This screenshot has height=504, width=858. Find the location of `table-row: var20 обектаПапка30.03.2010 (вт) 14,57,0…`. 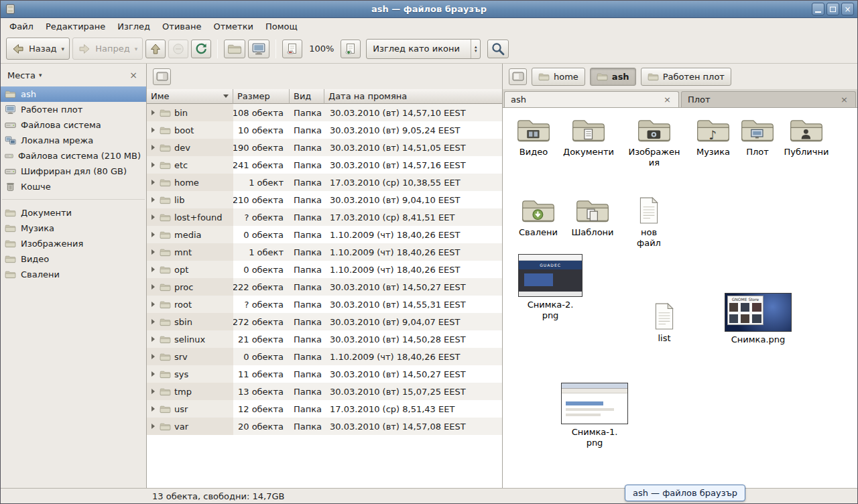

table-row: var20 обектаПапка30.03.2010 (вт) 14,57,0… is located at coordinates (324, 426).